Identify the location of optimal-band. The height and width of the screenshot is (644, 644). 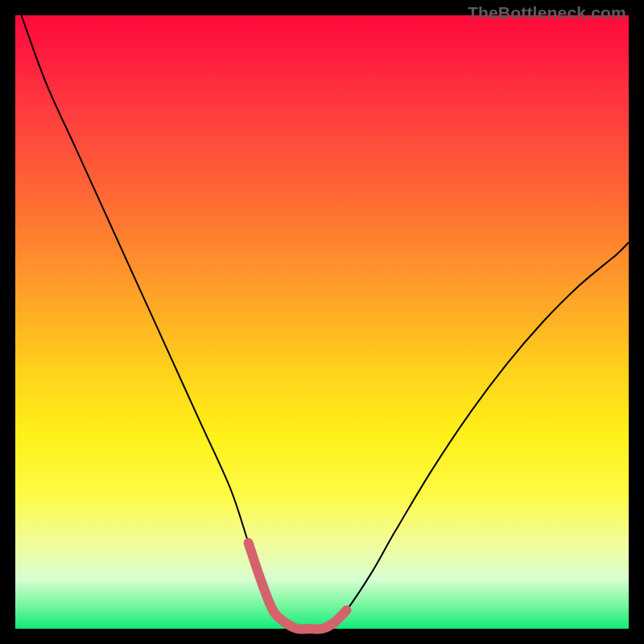
(298, 586).